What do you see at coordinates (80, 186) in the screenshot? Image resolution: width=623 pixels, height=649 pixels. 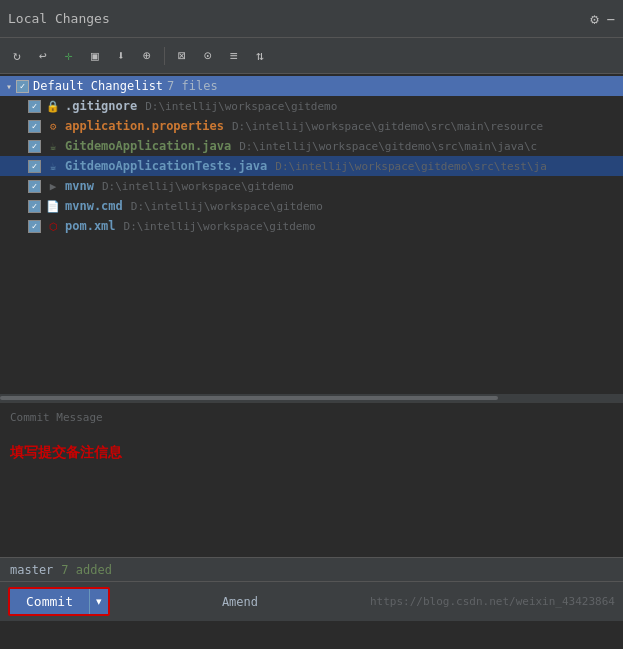 I see `file-name-mvnw: mvnw` at bounding box center [80, 186].